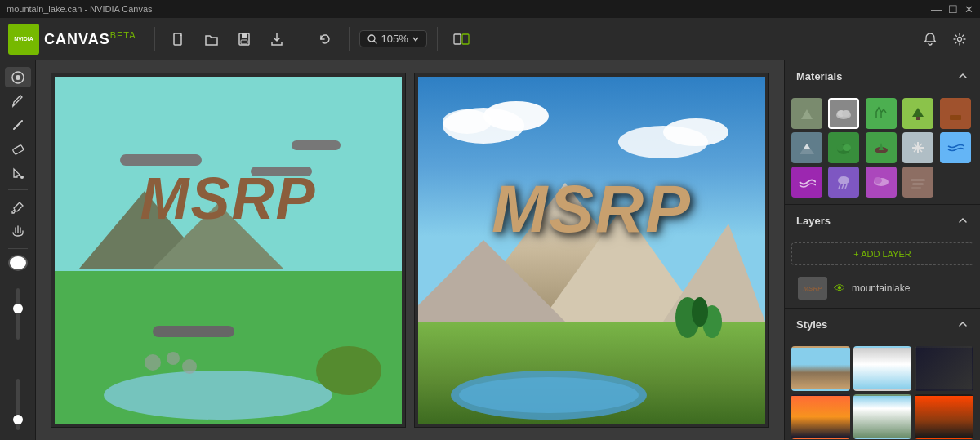 The width and height of the screenshot is (980, 440). I want to click on msrp-text-left: MSRP, so click(228, 198).